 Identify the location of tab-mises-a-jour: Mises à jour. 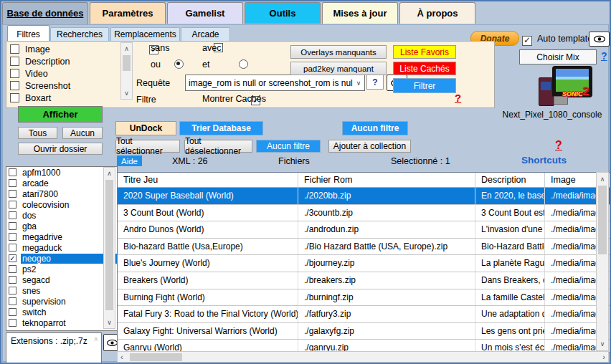
(360, 13).